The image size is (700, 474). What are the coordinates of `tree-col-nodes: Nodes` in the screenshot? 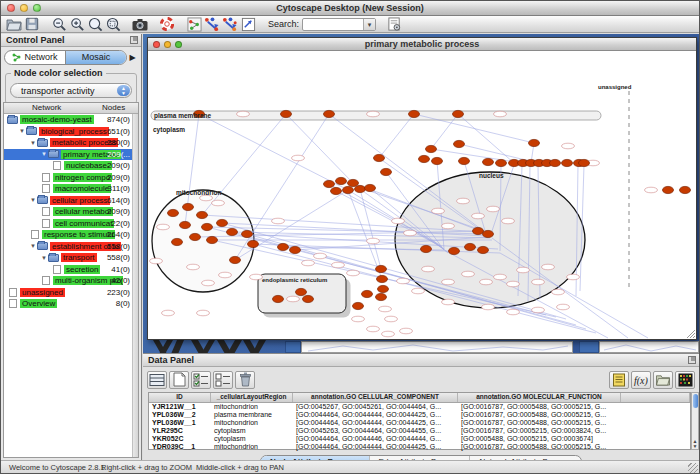 It's located at (120, 108).